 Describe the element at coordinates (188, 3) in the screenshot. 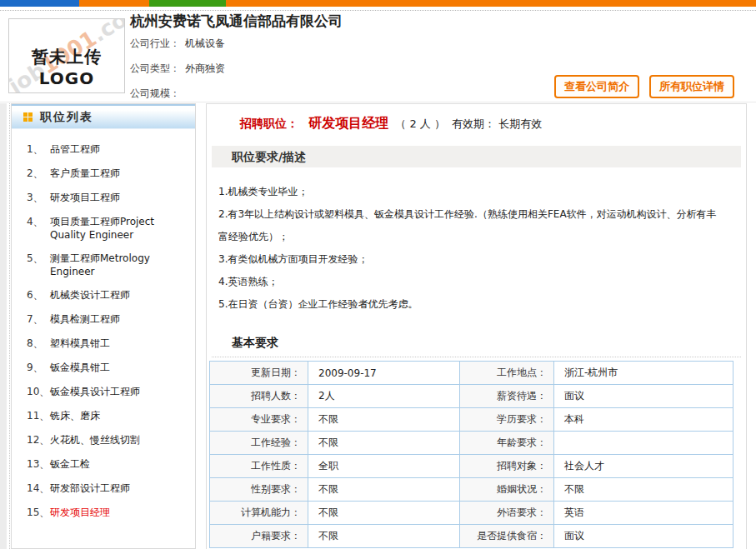

I see `top-bar-green-segment` at that location.